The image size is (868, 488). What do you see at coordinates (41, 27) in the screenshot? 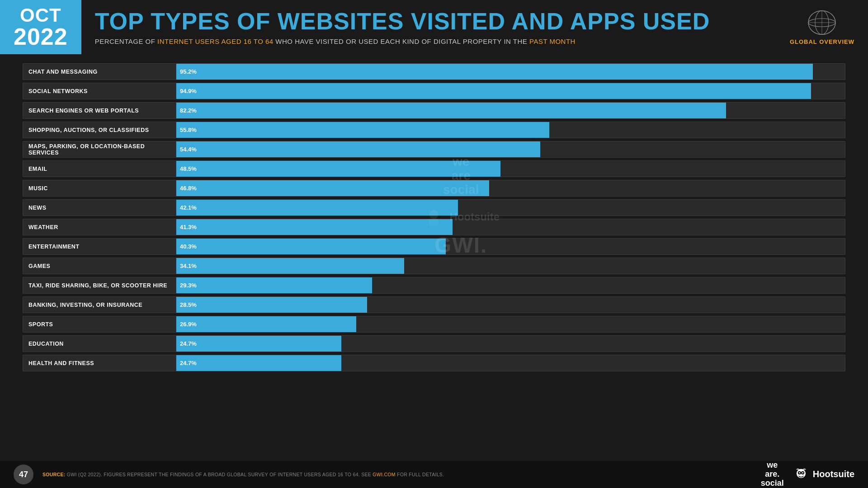
I see `date-block: OCT 2022` at bounding box center [41, 27].